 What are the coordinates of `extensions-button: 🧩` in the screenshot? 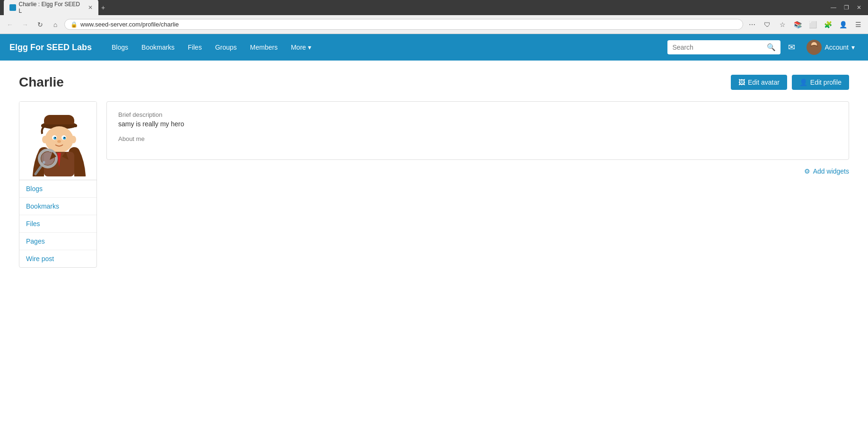 It's located at (828, 25).